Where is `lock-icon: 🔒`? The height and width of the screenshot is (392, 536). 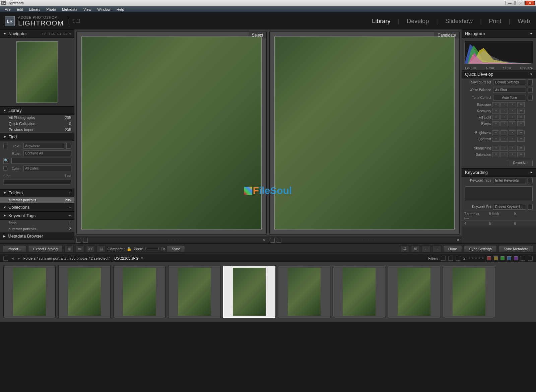 lock-icon: 🔒 is located at coordinates (129, 249).